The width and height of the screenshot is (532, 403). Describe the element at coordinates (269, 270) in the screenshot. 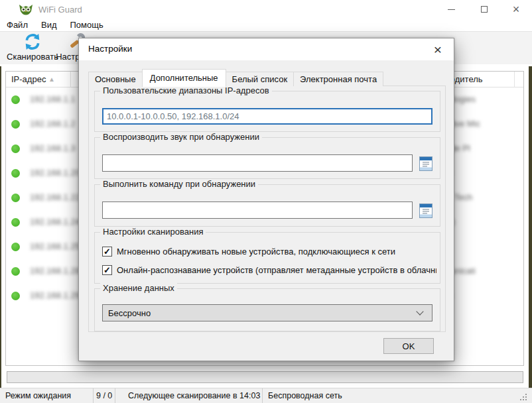

I see `checkbox-online-recognition: ✓ Онлайн-распознавание устройств (отправ…` at that location.